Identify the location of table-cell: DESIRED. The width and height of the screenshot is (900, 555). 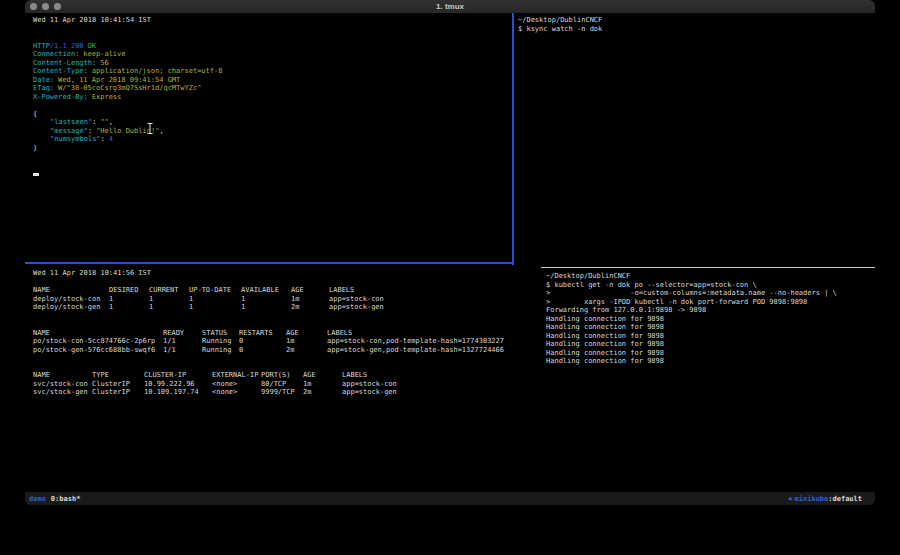
(124, 290).